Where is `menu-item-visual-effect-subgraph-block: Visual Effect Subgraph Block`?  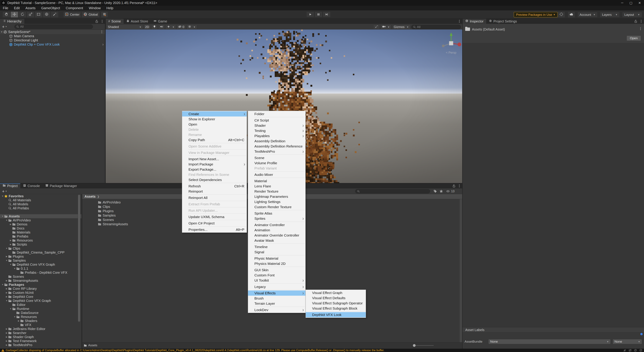 menu-item-visual-effect-subgraph-block: Visual Effect Subgraph Block is located at coordinates (336, 308).